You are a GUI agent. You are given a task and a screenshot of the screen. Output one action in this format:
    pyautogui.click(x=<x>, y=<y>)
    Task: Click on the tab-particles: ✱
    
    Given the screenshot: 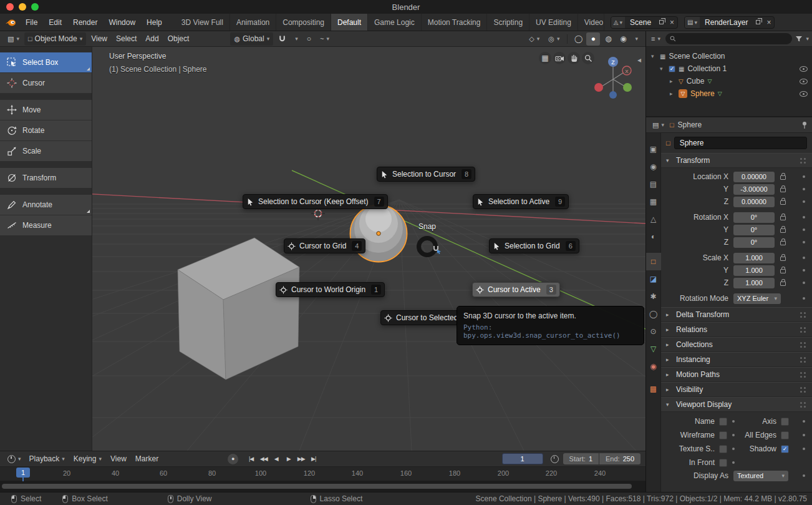 What is the action you would take?
    pyautogui.click(x=654, y=297)
    